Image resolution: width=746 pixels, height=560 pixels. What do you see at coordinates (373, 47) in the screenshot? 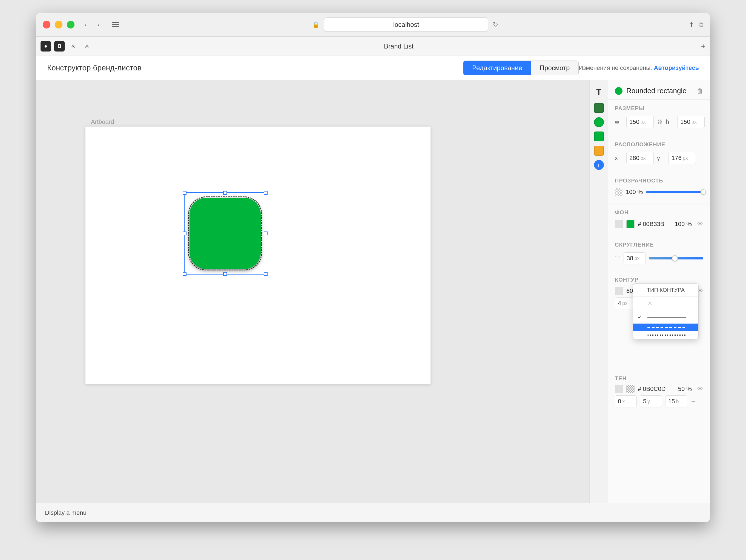
I see `tabbar: ● B ✳ ✳ Brand List +` at bounding box center [373, 47].